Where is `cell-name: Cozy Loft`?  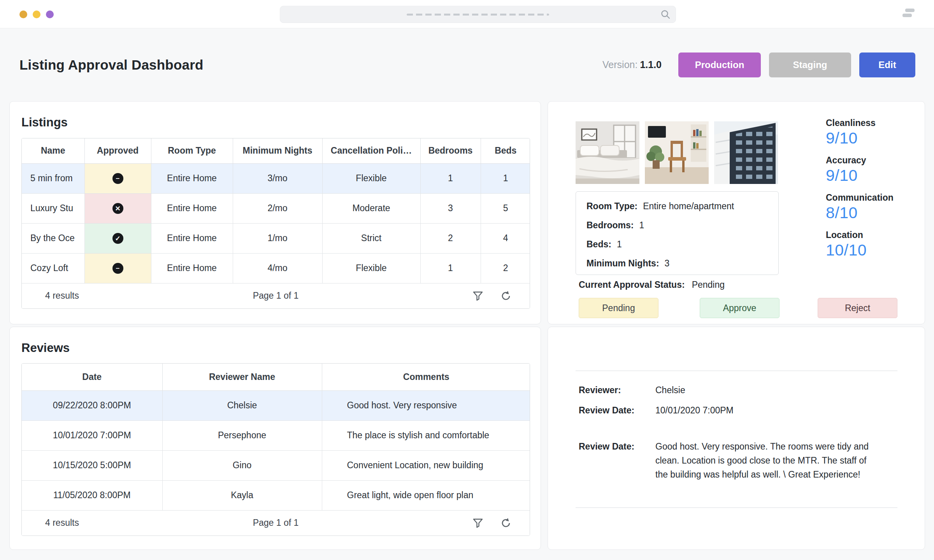 cell-name: Cozy Loft is located at coordinates (53, 268).